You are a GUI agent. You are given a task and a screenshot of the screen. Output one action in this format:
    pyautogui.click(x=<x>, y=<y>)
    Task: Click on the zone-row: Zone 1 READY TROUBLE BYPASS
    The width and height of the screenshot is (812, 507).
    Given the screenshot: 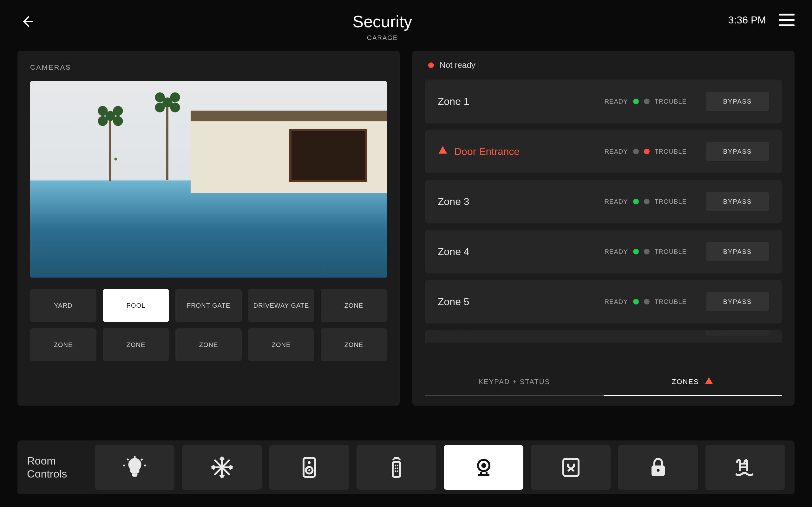 What is the action you would take?
    pyautogui.click(x=603, y=101)
    